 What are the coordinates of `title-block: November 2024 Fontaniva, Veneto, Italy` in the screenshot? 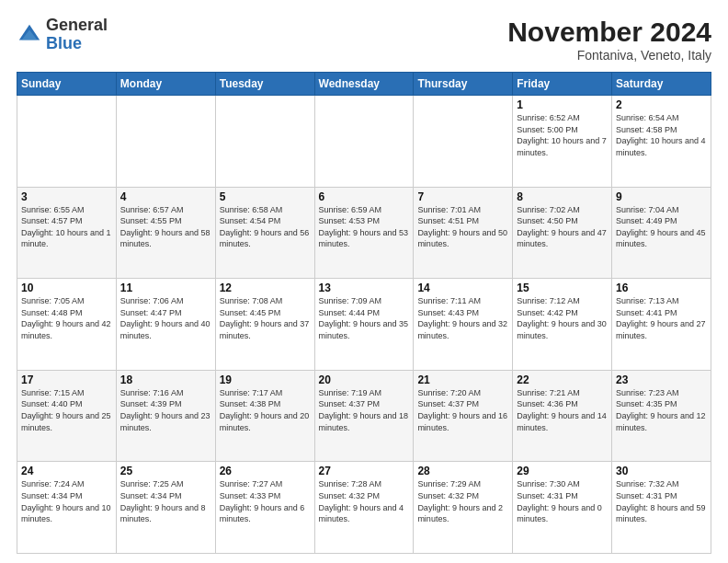 It's located at (609, 40).